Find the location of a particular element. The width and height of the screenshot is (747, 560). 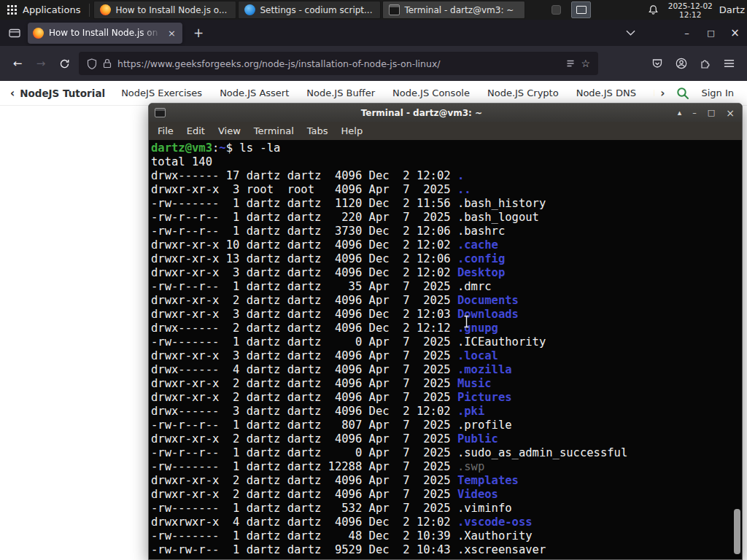

prompt-command: ls -la is located at coordinates (260, 148).